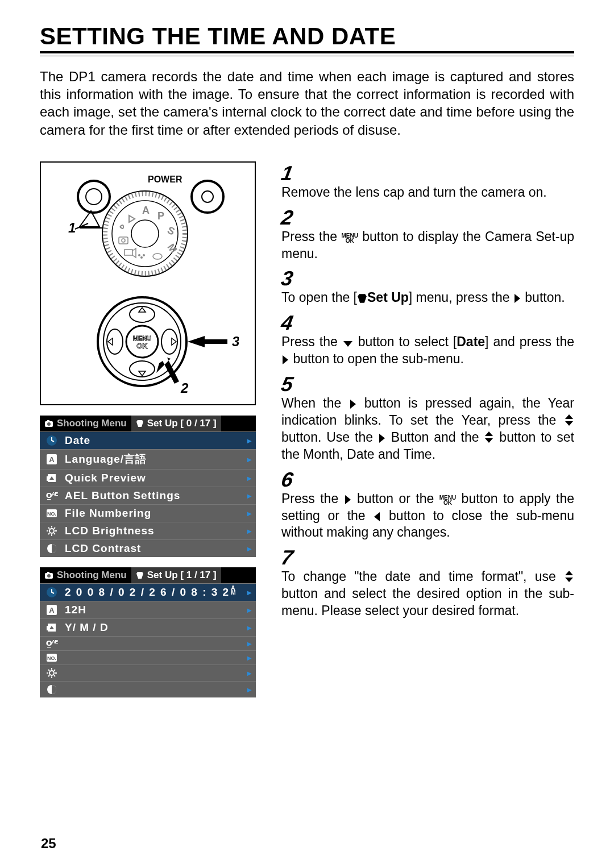  I want to click on menu-row-lcd-brightness: LCD Brightness▸, so click(148, 531).